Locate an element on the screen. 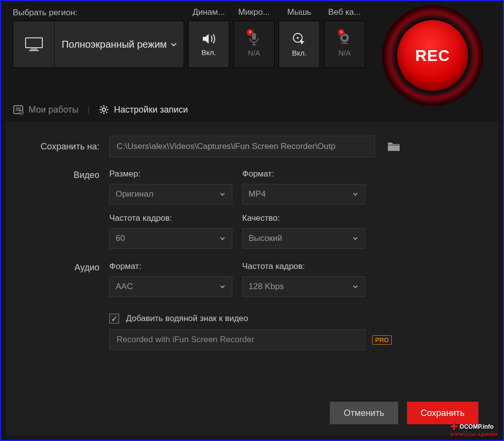 This screenshot has height=441, width=504. size-label: Размер: is located at coordinates (171, 174).